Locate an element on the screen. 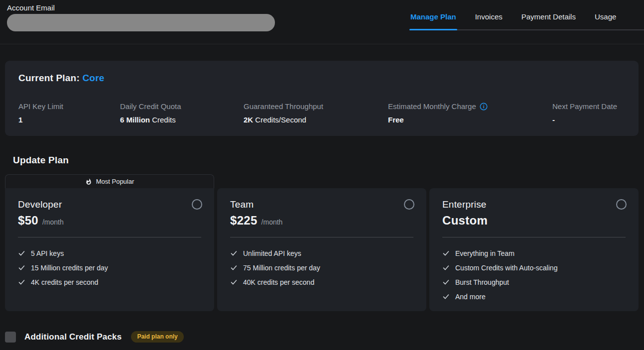 This screenshot has height=350, width=644. plan-feature-text: 15 Million credits per day is located at coordinates (70, 268).